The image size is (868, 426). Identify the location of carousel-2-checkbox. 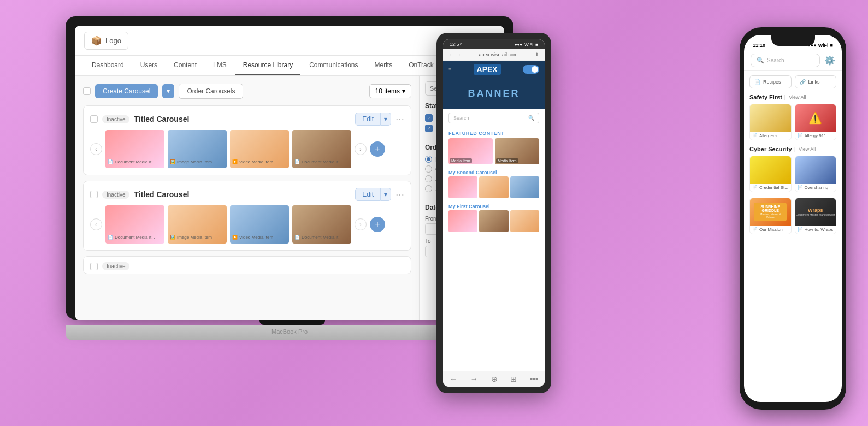
(94, 194).